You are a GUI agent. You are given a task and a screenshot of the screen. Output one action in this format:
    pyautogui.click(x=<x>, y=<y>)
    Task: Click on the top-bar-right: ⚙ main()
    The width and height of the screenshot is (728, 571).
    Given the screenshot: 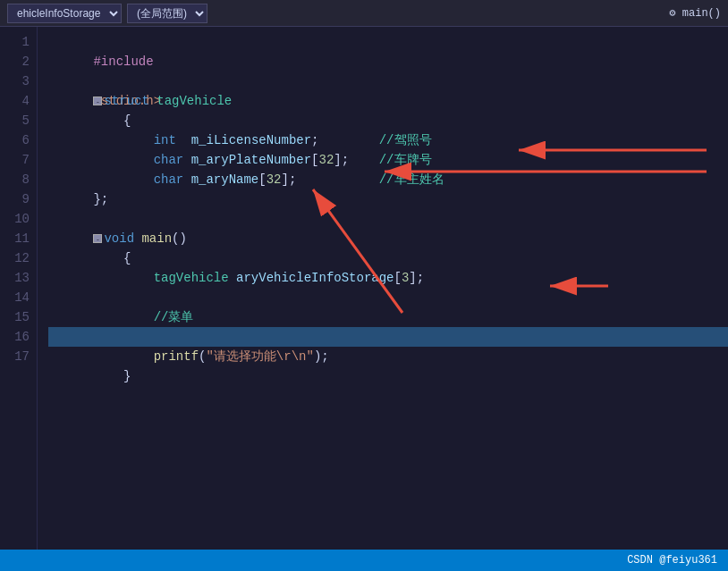 What is the action you would take?
    pyautogui.click(x=542, y=13)
    